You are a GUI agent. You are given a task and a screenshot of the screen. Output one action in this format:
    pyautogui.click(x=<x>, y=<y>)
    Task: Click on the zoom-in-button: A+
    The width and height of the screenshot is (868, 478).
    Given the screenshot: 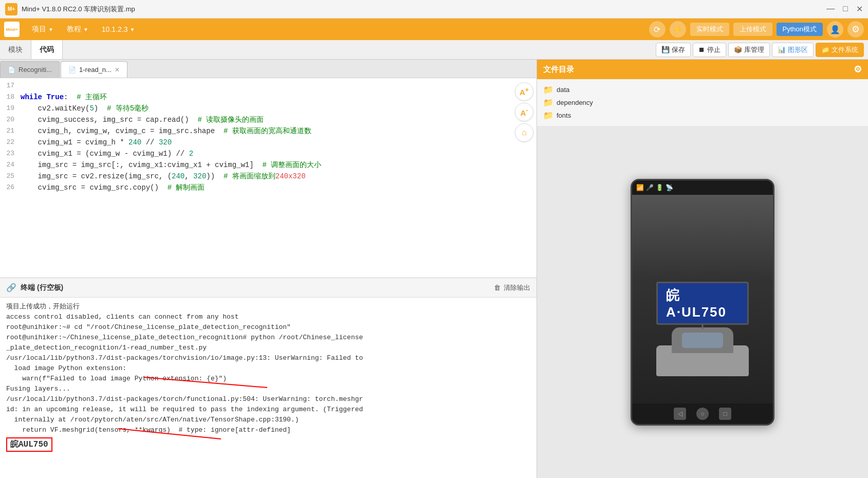 What is the action you would take?
    pyautogui.click(x=524, y=91)
    